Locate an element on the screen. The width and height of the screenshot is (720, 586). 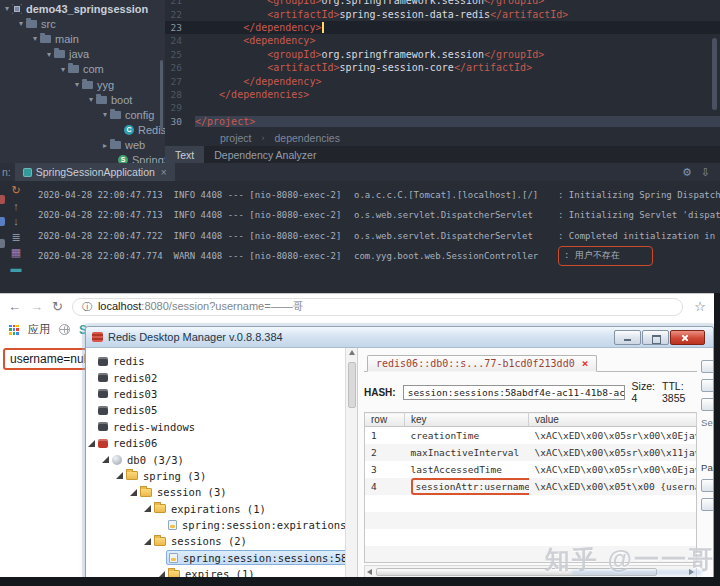
rdm-tree-item-session-key-selected: spring:session:sessions:58abdf4e-ac11-41… is located at coordinates (222, 558).